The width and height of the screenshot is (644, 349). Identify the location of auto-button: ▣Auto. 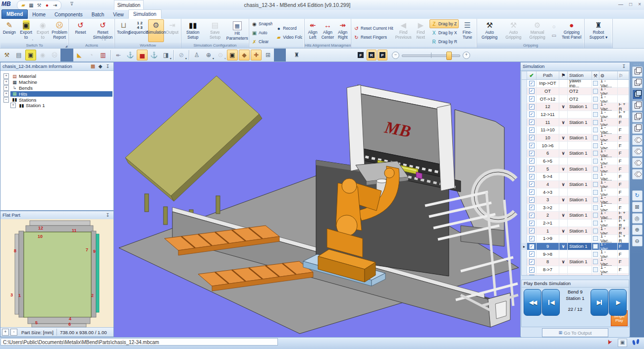
(262, 33).